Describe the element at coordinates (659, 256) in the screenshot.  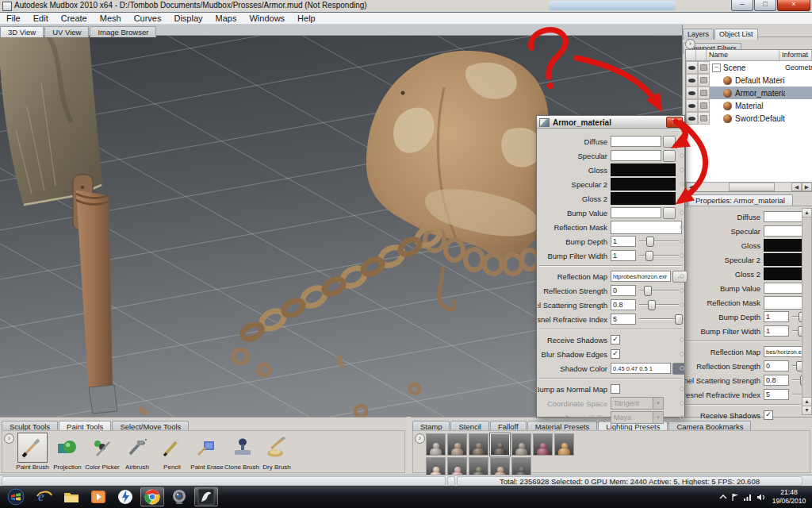
I see `bump-filter-width-slider` at that location.